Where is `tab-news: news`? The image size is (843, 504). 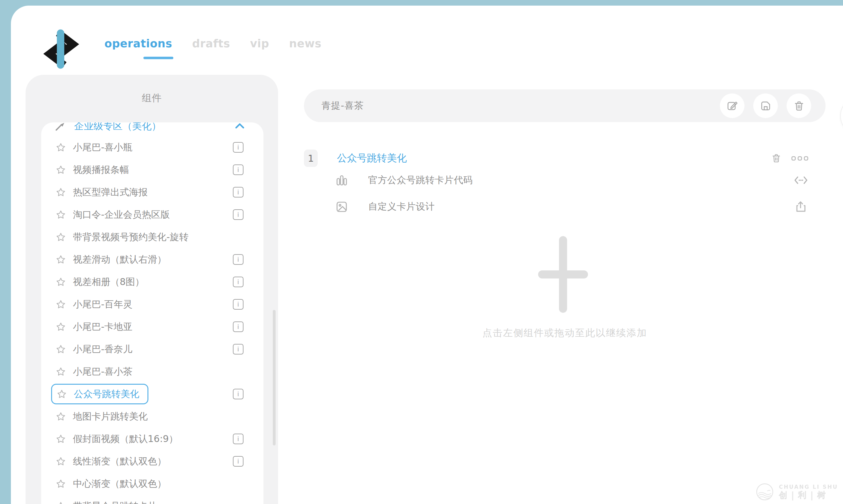 tab-news: news is located at coordinates (305, 43).